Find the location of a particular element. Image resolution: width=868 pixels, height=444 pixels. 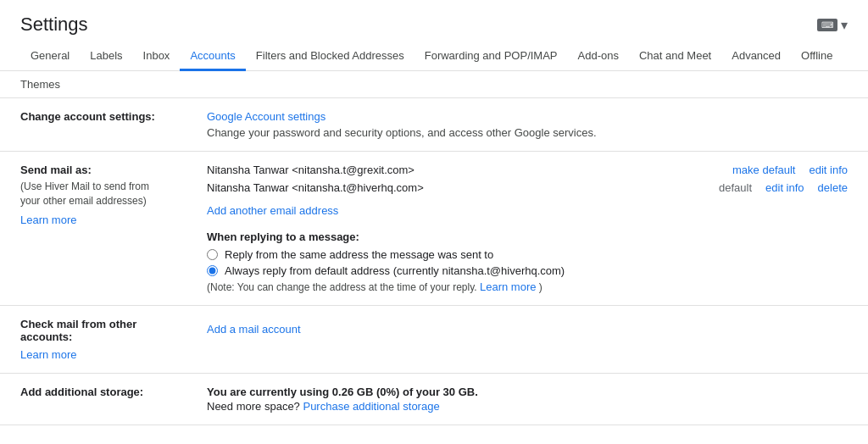

header-right: ⌨ ▾ is located at coordinates (832, 25).